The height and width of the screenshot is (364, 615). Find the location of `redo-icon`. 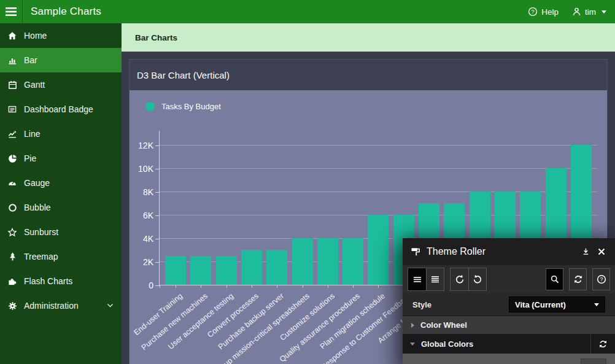

redo-icon is located at coordinates (478, 279).